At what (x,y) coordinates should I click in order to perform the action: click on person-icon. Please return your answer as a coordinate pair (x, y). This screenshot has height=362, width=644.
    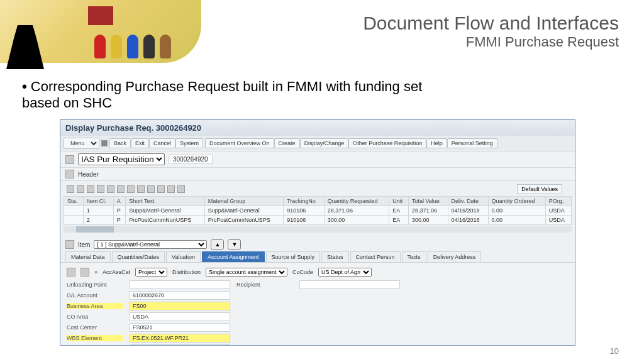
    Looking at the image, I should click on (100, 47).